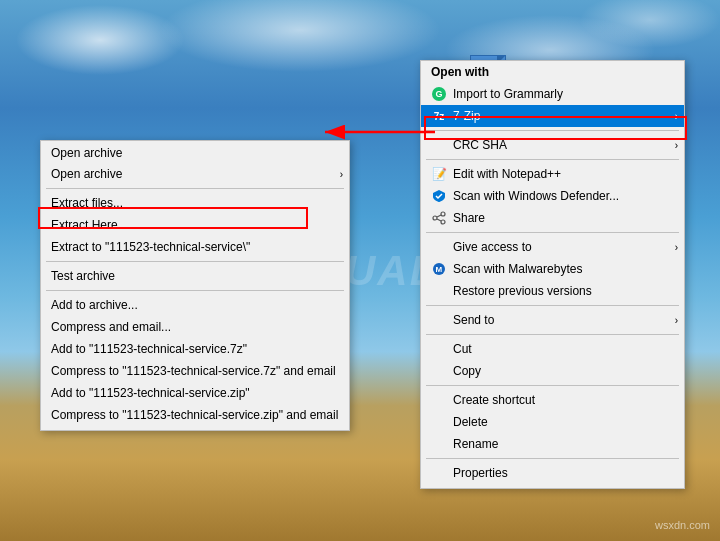 Image resolution: width=720 pixels, height=541 pixels. What do you see at coordinates (508, 94) in the screenshot?
I see `import-grammarly-label: Import to Grammarly` at bounding box center [508, 94].